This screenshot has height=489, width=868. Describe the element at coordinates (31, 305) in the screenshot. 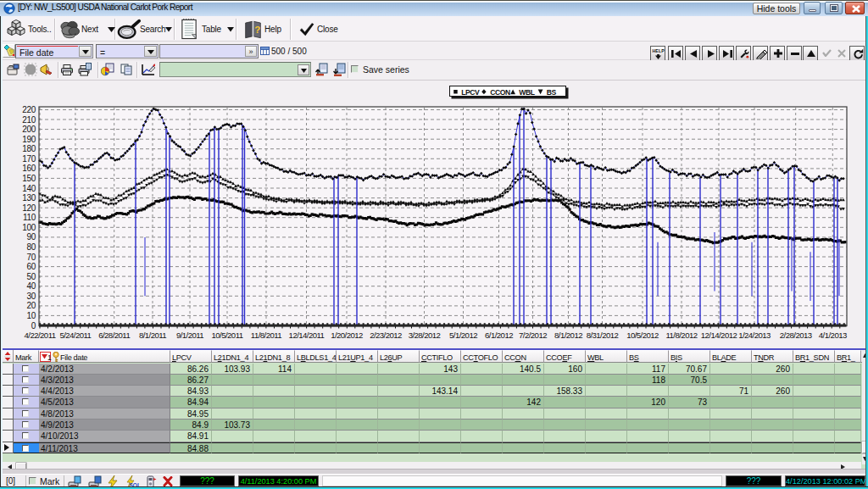

I see `svg-text: 20` at that location.